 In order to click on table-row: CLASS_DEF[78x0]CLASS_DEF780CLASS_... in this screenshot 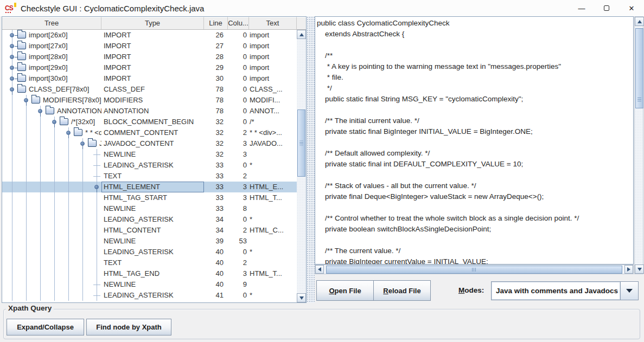, I will do `click(150, 89)`.